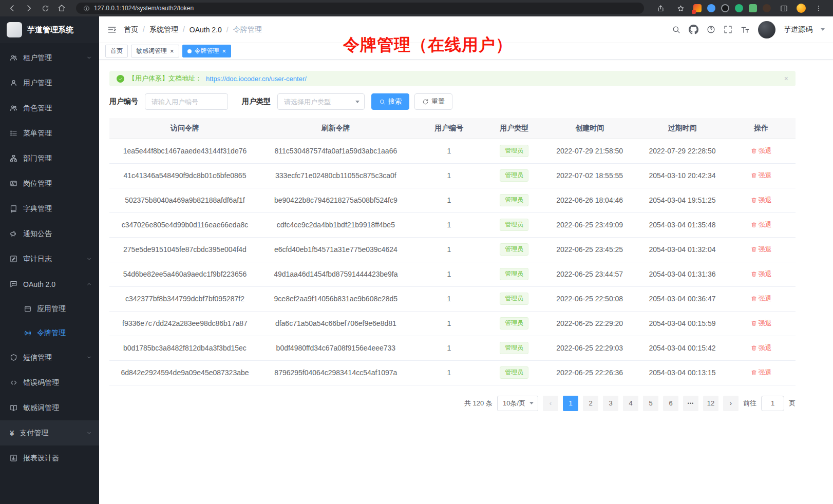  I want to click on search-button: 搜索, so click(390, 102).